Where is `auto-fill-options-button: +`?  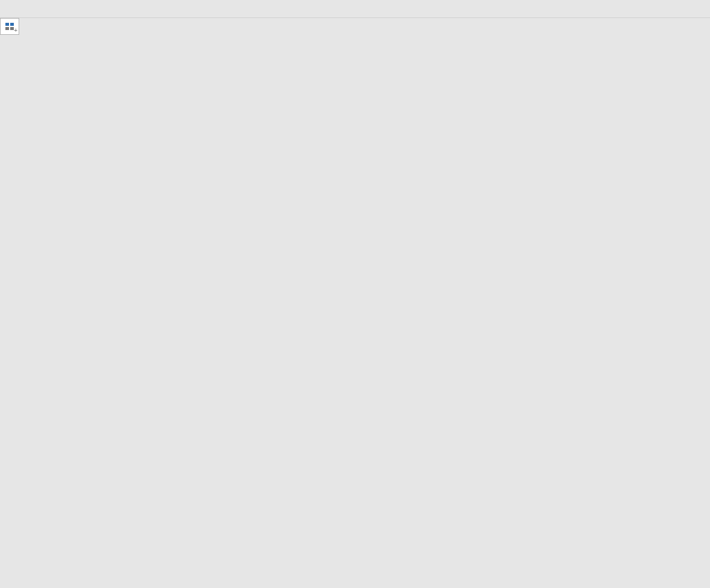 auto-fill-options-button: + is located at coordinates (10, 26).